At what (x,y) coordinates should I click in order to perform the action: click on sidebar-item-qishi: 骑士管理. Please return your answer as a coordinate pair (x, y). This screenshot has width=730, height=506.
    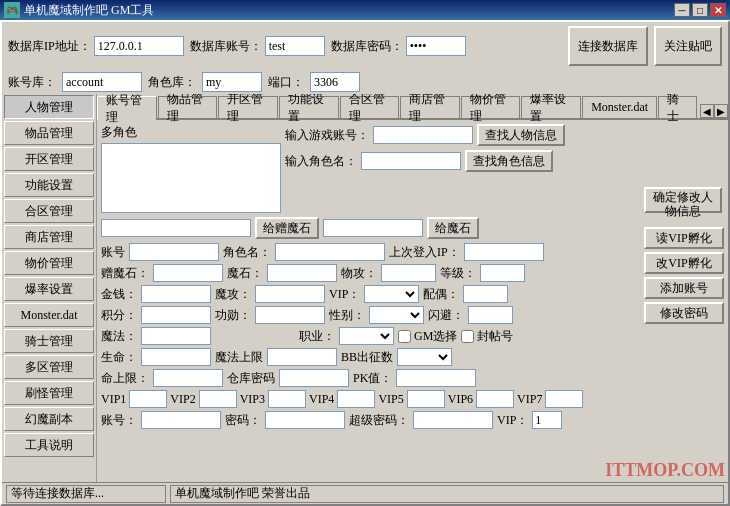
    Looking at the image, I should click on (49, 341).